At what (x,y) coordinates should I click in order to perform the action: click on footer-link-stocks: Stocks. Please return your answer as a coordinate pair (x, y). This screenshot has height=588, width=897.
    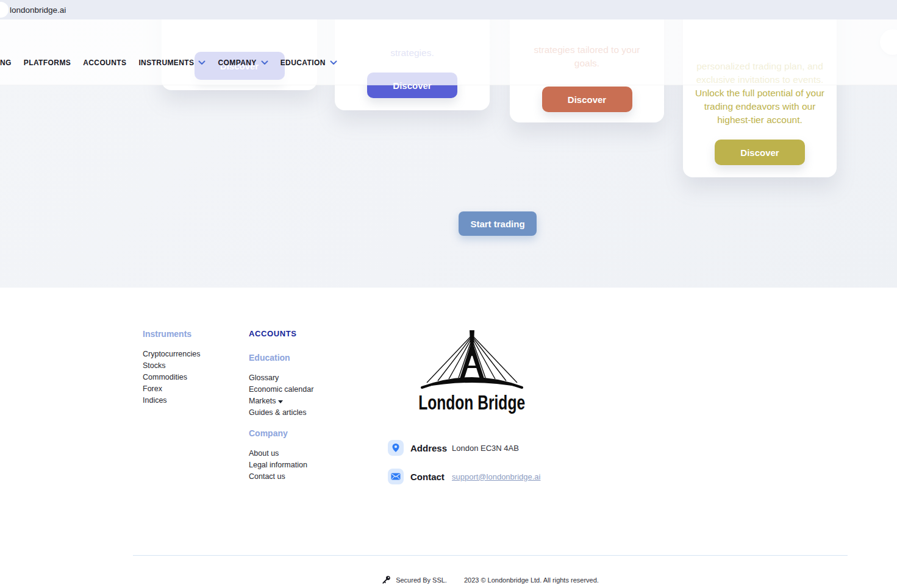
    Looking at the image, I should click on (196, 366).